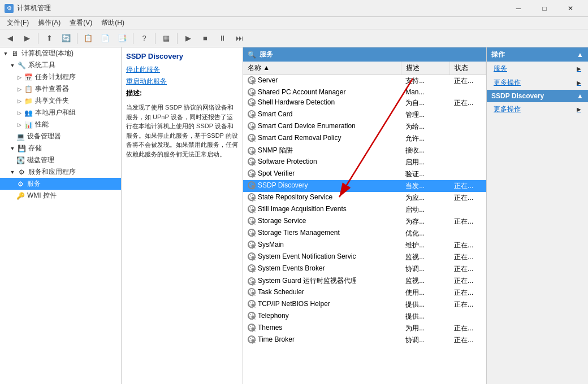 This screenshot has width=588, height=384. I want to click on forward-button: ▶, so click(27, 38).